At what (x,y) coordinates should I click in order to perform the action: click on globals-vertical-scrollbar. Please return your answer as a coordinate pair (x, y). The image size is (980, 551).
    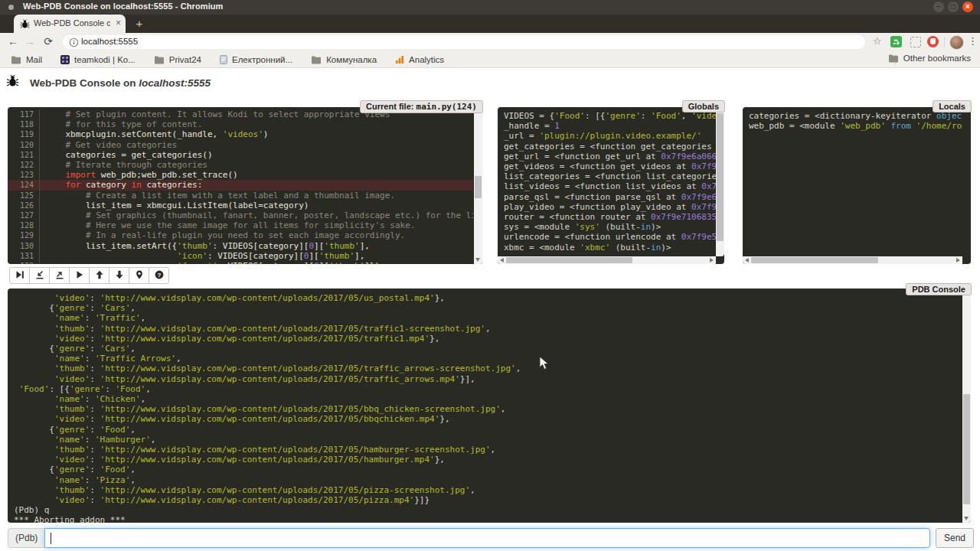
    Looking at the image, I should click on (720, 182).